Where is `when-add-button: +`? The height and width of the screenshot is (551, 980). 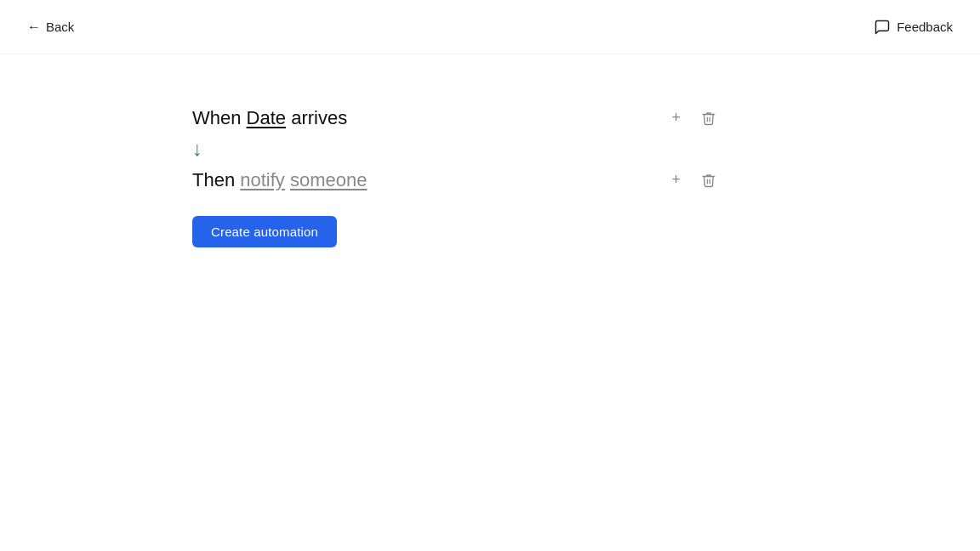
when-add-button: + is located at coordinates (675, 117).